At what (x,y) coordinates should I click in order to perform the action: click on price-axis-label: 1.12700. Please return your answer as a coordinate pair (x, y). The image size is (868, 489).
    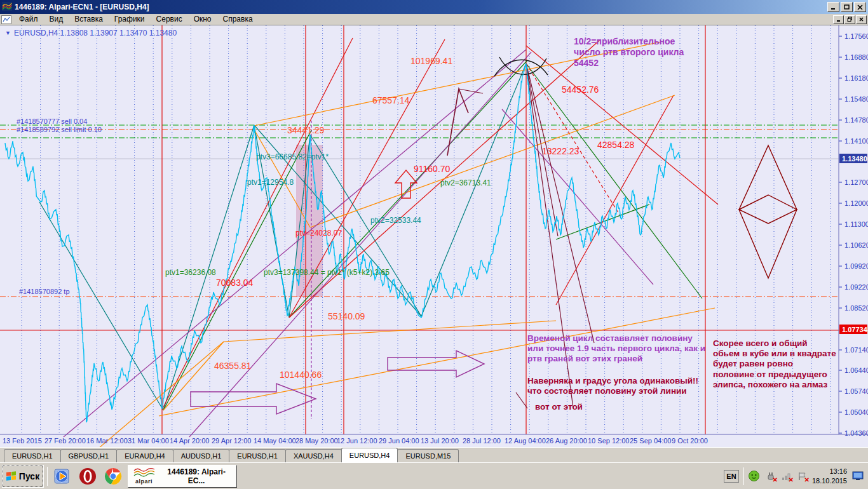
    Looking at the image, I should click on (857, 182).